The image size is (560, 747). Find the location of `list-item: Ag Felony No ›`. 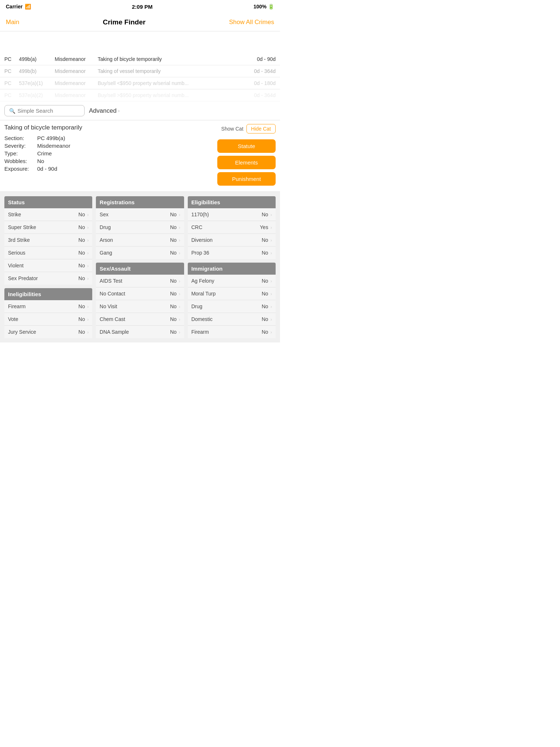

list-item: Ag Felony No › is located at coordinates (232, 281).